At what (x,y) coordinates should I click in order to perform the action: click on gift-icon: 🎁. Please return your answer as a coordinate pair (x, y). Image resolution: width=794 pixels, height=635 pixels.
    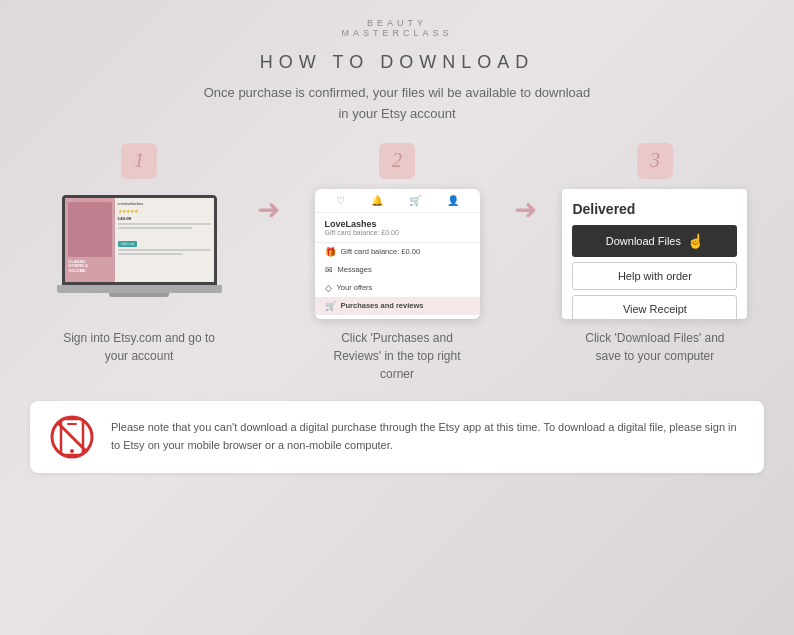
    Looking at the image, I should click on (330, 252).